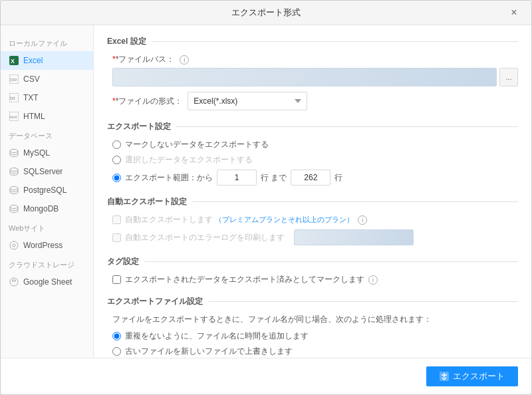  What do you see at coordinates (47, 79) in the screenshot?
I see `sidebar-item-csv: csv CSV` at bounding box center [47, 79].